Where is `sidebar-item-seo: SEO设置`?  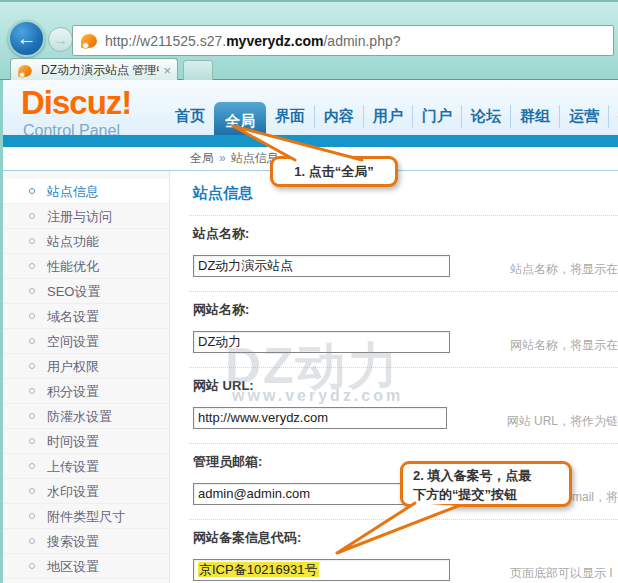
sidebar-item-seo: SEO设置 is located at coordinates (86, 292).